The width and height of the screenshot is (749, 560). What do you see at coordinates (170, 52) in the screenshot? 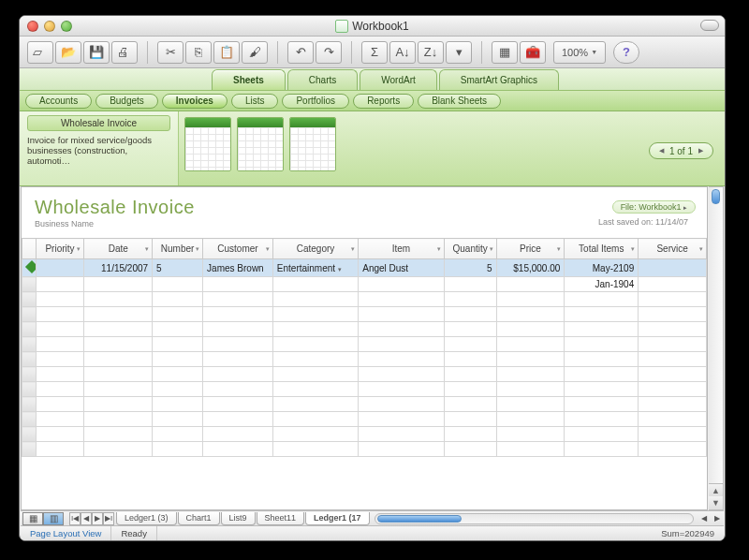
I see `cut-button: ✂` at bounding box center [170, 52].